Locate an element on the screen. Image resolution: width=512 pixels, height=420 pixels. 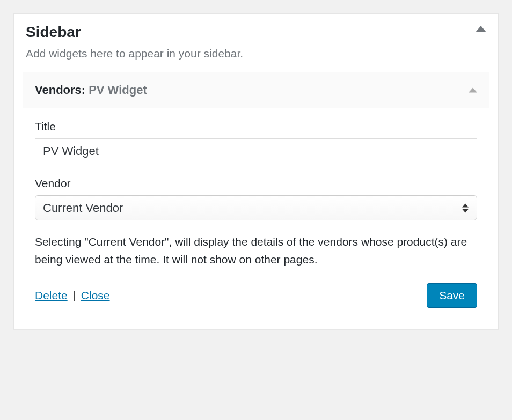
sidebar-description: Add widgets here to appear in your sideb… is located at coordinates (256, 54).